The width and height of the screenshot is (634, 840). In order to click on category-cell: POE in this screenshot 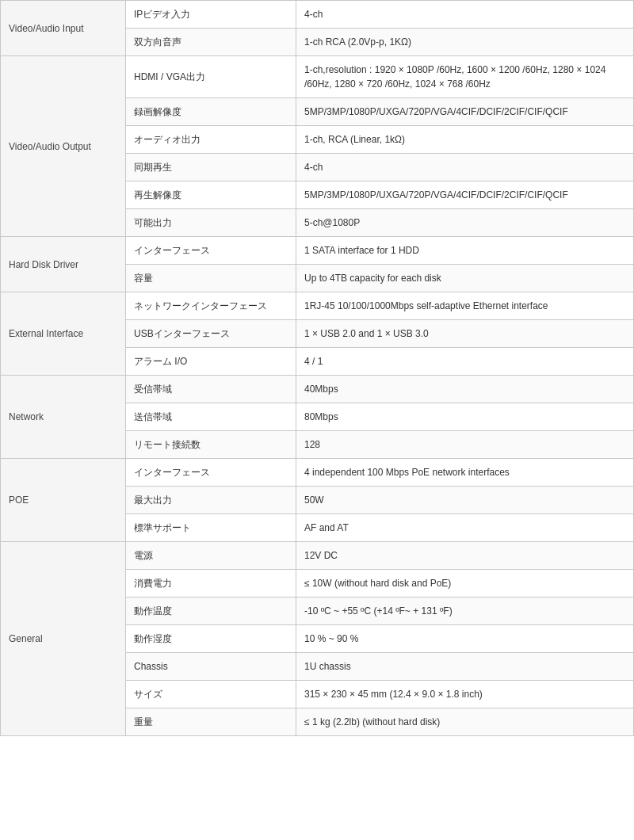, I will do `click(63, 501)`.